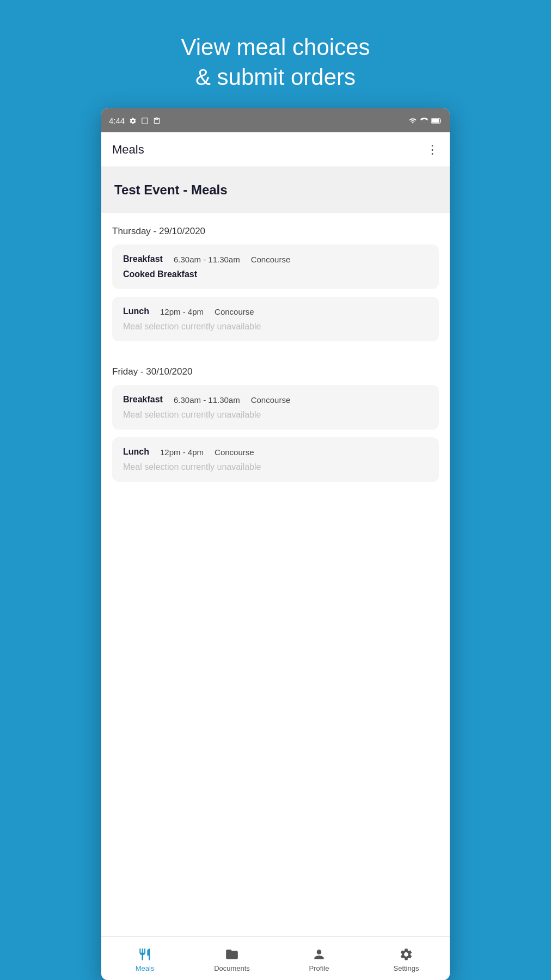  What do you see at coordinates (145, 959) in the screenshot?
I see `nav-item-meals: Meals` at bounding box center [145, 959].